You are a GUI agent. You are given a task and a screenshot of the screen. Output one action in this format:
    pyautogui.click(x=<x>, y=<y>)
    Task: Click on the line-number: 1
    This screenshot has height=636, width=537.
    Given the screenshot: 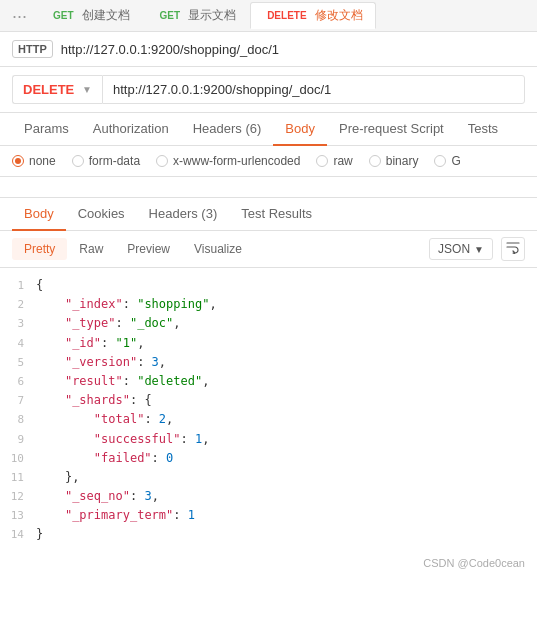 What is the action you would take?
    pyautogui.click(x=18, y=286)
    